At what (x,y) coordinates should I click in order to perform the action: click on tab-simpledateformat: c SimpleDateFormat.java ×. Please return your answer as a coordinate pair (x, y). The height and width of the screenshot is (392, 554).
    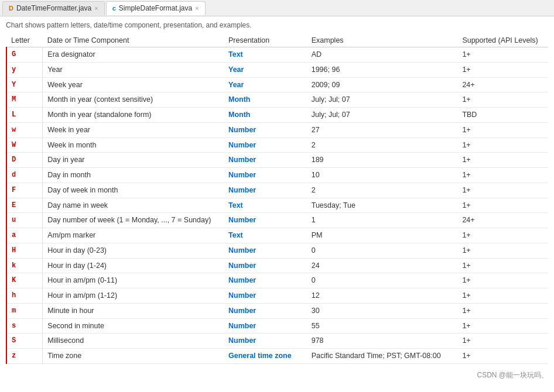
    Looking at the image, I should click on (156, 8).